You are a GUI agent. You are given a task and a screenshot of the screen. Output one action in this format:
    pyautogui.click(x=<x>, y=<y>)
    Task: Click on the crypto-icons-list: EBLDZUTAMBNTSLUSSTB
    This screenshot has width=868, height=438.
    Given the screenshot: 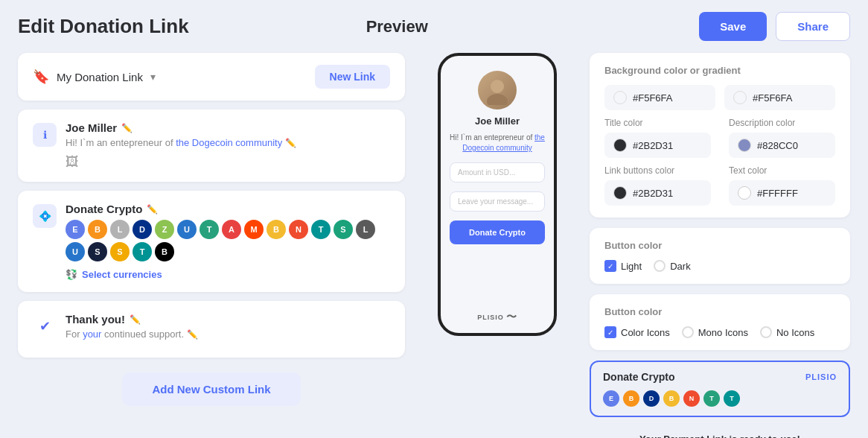 What is the action you would take?
    pyautogui.click(x=228, y=241)
    